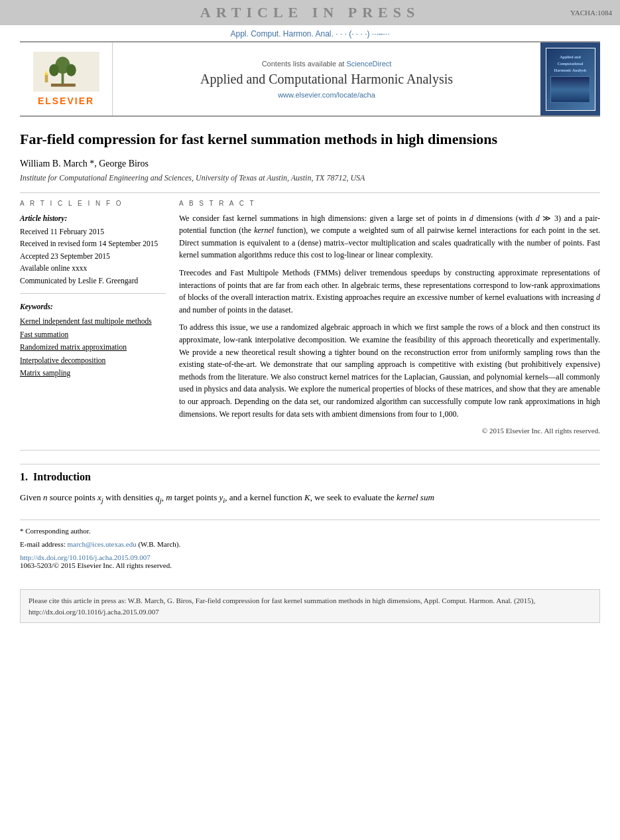 Image resolution: width=620 pixels, height=840 pixels. Describe the element at coordinates (93, 249) in the screenshot. I see `history-block: Article history: Received 11 February 20…` at that location.